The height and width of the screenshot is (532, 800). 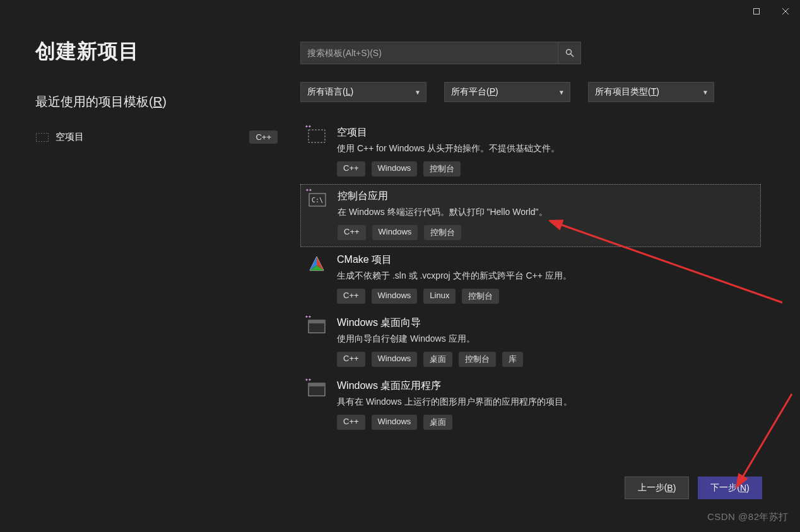 What do you see at coordinates (531, 405) in the screenshot?
I see `template-item: ✦✦Windows 桌面应用程序具有在 Windows 上运行的图形用户界面的应…` at bounding box center [531, 405].